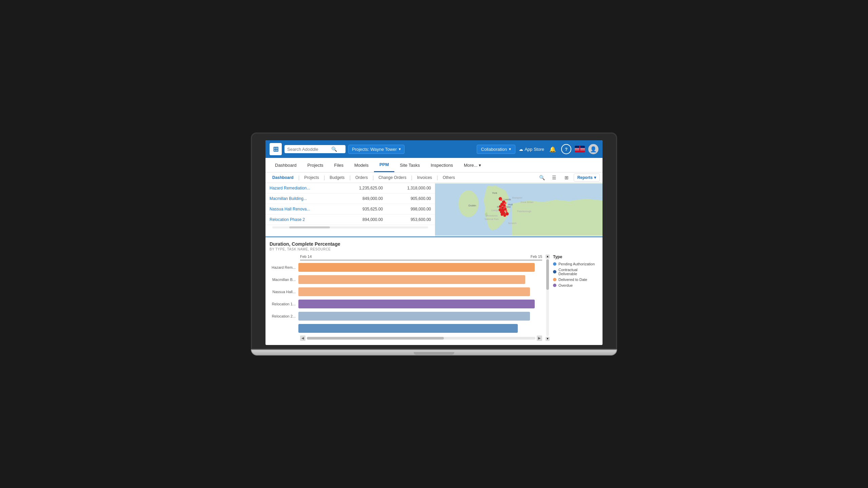  I want to click on subnav-change-orders: Change Orders, so click(392, 178).